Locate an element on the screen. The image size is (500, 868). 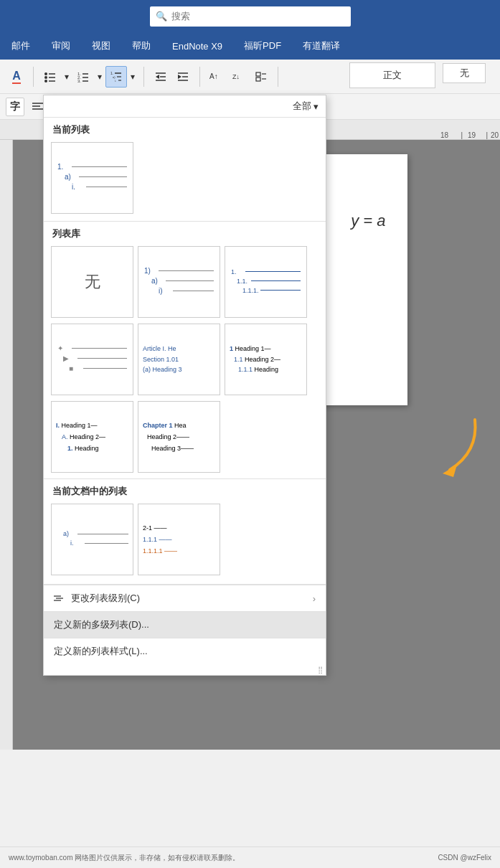
numbered-list-dropdown: ▾ is located at coordinates (100, 77).